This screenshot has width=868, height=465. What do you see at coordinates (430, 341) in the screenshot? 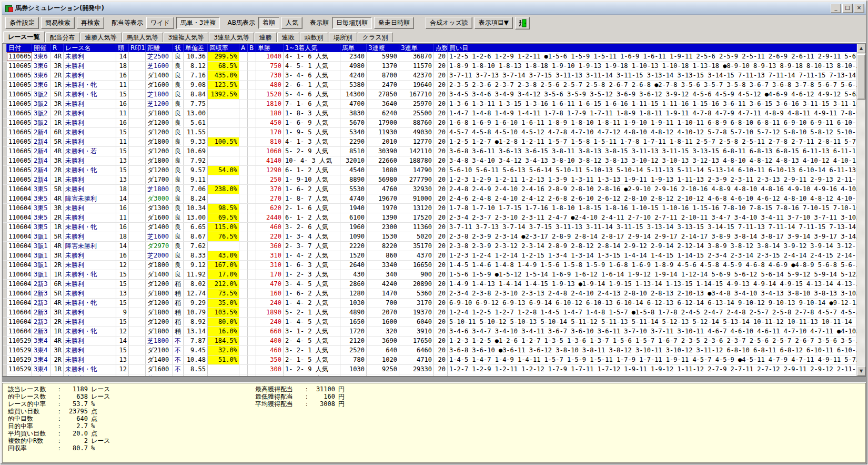
I see `race-row: 1105293東44R未勝利14芝1800不7.87184.5%4002- 4-…` at bounding box center [430, 341].